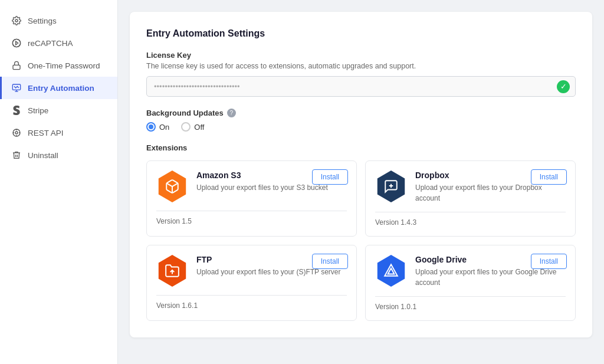  What do you see at coordinates (17, 133) in the screenshot?
I see `api-icon` at bounding box center [17, 133].